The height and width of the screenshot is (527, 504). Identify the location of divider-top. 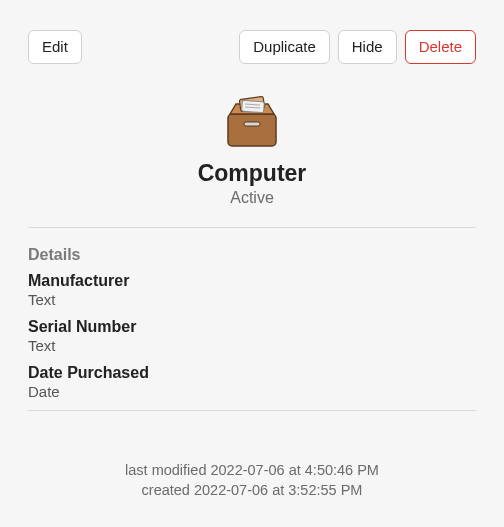
(252, 228).